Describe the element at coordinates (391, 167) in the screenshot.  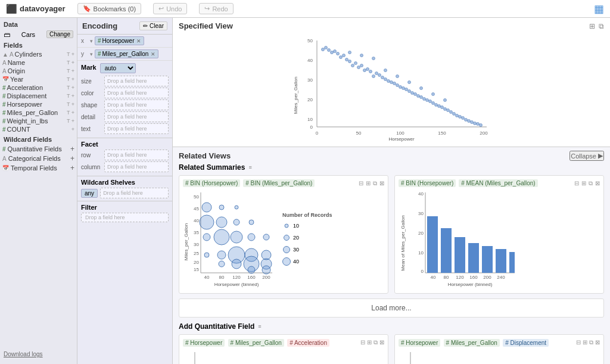
I see `related-summaries-header: Related Summaries ≡` at that location.